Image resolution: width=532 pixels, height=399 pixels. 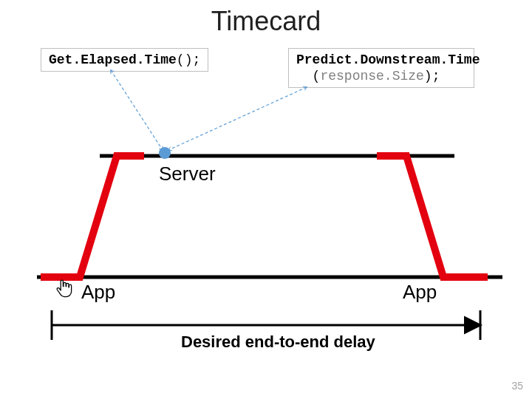 What do you see at coordinates (432, 76) in the screenshot?
I see `code-right-close: );` at bounding box center [432, 76].